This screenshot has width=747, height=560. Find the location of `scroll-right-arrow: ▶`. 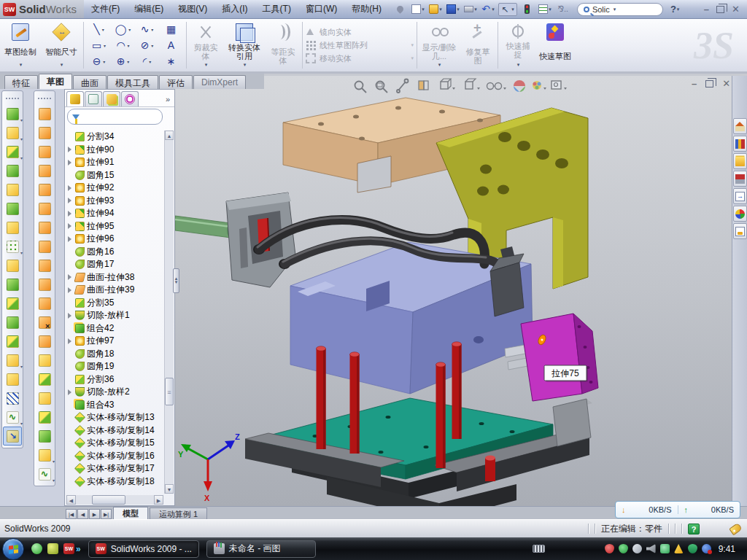

scroll-right-arrow: ▶ is located at coordinates (159, 500).